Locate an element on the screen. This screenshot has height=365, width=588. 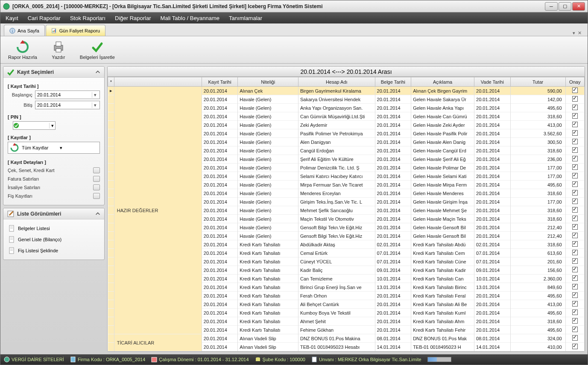
refresh-icon is located at coordinates (23, 47).